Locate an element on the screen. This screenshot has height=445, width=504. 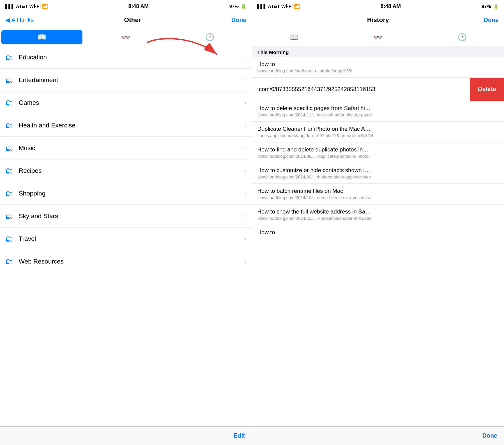
history-item: How to idownloadblog.com/tag/how-to+tuto… is located at coordinates (378, 67).